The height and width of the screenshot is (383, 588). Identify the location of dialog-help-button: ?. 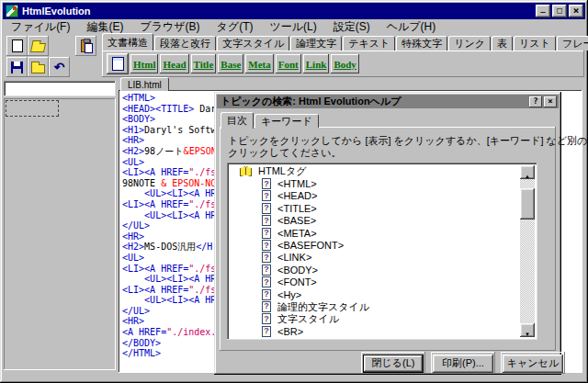
(536, 102).